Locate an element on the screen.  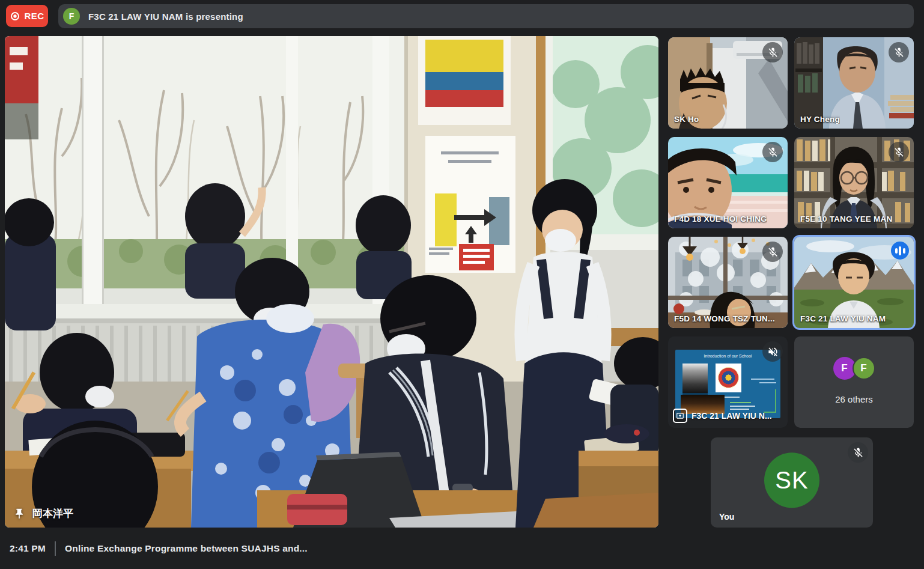
pinned-presenter-label: 岡本洋平 is located at coordinates (43, 513).